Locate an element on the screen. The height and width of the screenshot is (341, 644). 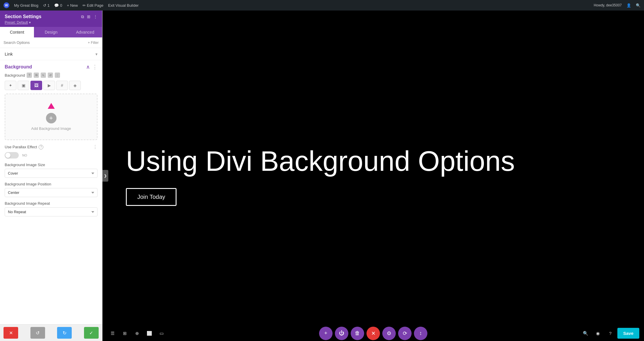
close-x-btn: ✕ is located at coordinates (373, 333).